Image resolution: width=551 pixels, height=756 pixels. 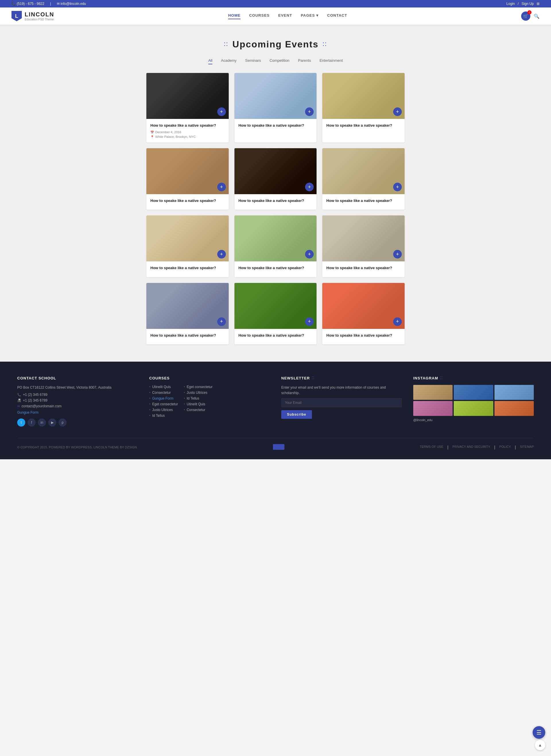 I want to click on youtube-icon: ▶, so click(x=52, y=423).